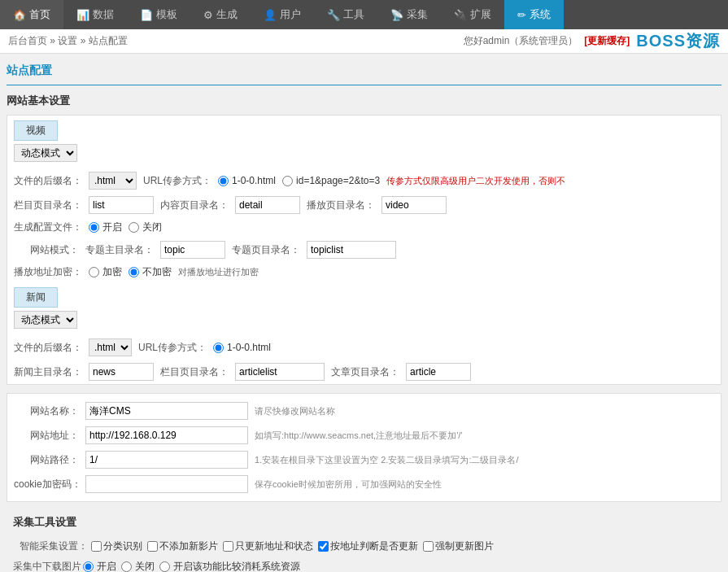  Describe the element at coordinates (282, 15) in the screenshot. I see `nav-user: 👤 用户` at that location.